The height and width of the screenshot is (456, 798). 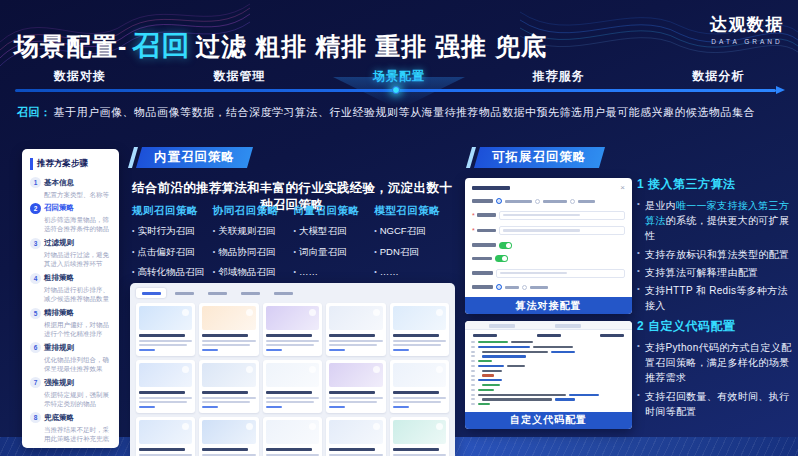 What do you see at coordinates (70, 358) in the screenshot?
I see `plan-step-6: 6重排规则优化物品排列组合，确保呈现最佳推荐效果` at bounding box center [70, 358].